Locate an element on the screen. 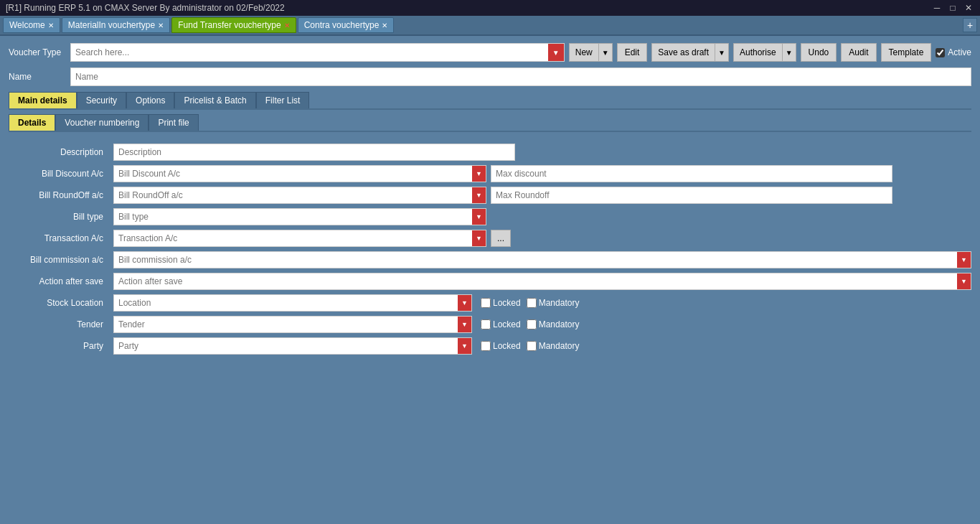 This screenshot has width=980, height=524. action-after-save-select-wrapper is located at coordinates (542, 281).